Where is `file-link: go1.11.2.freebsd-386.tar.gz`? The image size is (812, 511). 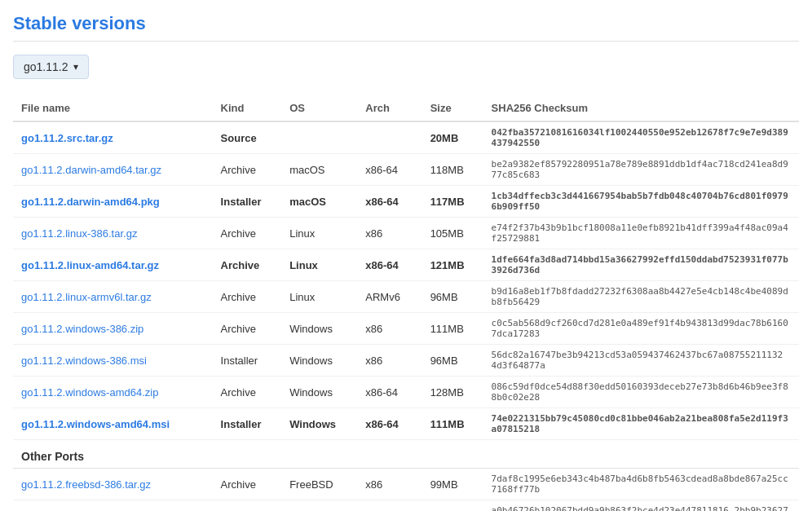
file-link: go1.11.2.freebsd-386.tar.gz is located at coordinates (86, 484).